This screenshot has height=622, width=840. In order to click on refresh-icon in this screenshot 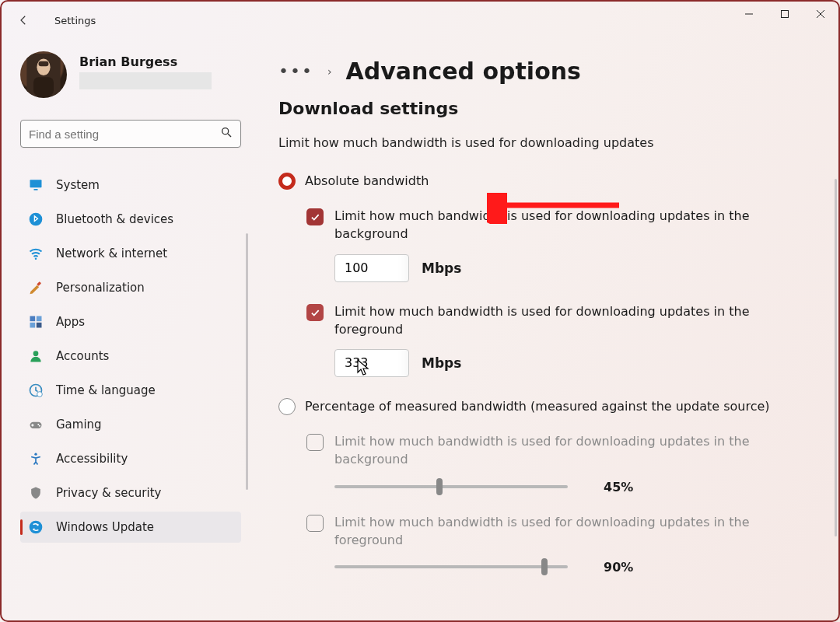, I will do `click(36, 527)`.